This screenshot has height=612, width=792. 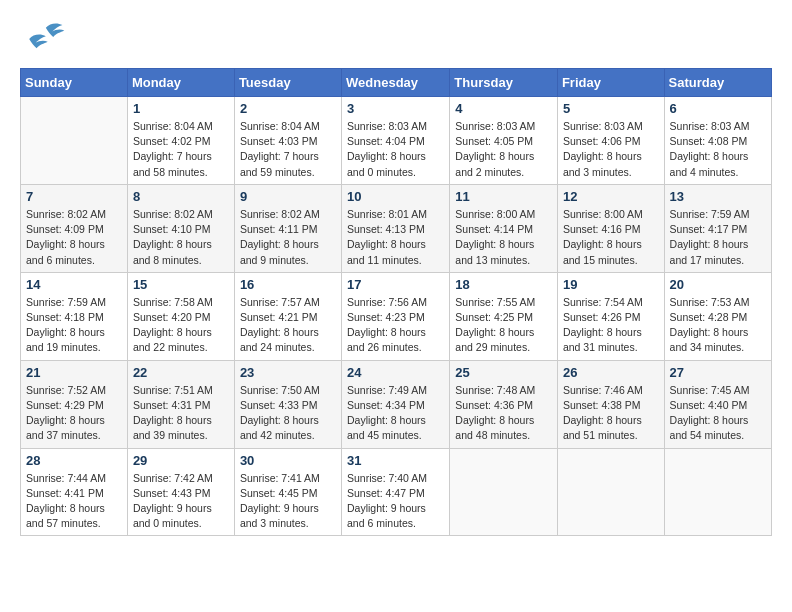 What do you see at coordinates (718, 228) in the screenshot?
I see `calendar-cell: 13 Sunrise: 7:59 AMSunset: 4:17 PMDaylig…` at bounding box center [718, 228].